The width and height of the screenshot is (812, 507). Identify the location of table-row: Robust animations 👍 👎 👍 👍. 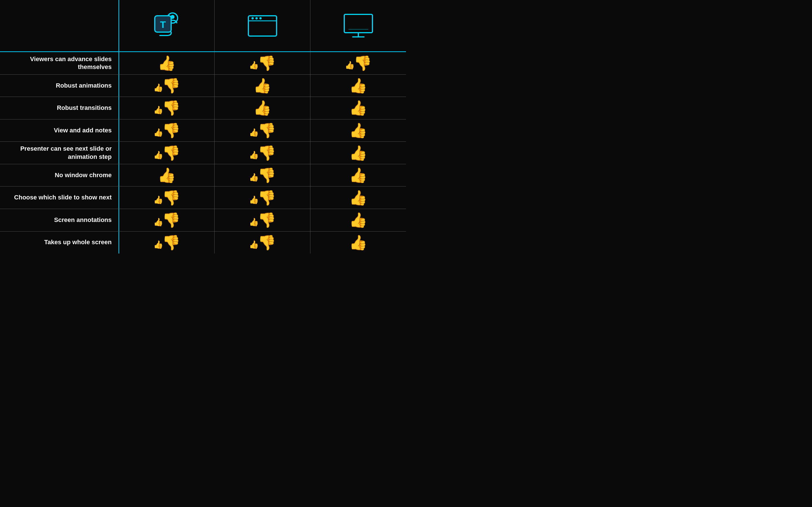
(203, 86).